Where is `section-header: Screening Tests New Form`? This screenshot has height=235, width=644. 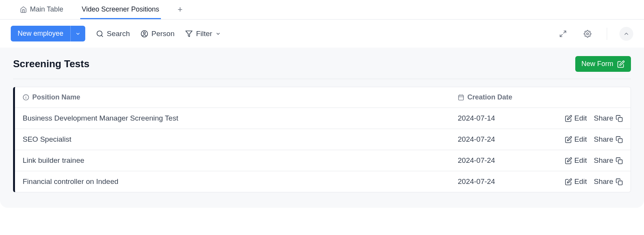 section-header: Screening Tests New Form is located at coordinates (322, 68).